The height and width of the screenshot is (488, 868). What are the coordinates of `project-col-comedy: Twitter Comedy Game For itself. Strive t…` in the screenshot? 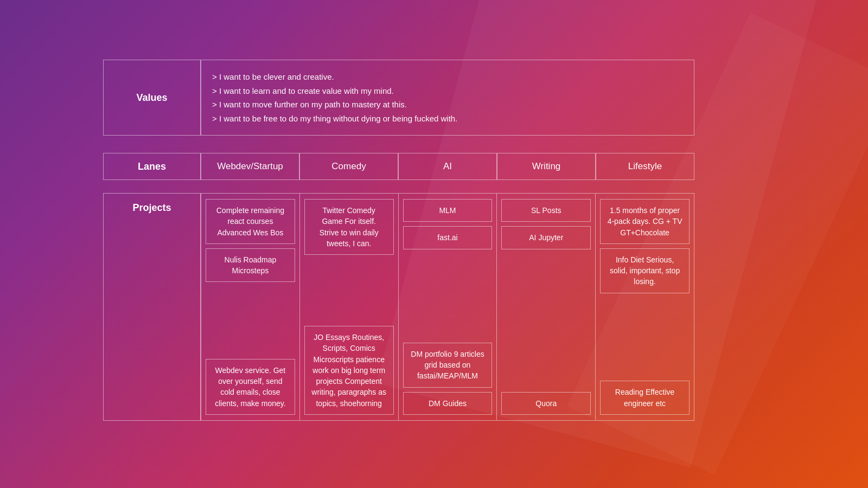 It's located at (349, 307).